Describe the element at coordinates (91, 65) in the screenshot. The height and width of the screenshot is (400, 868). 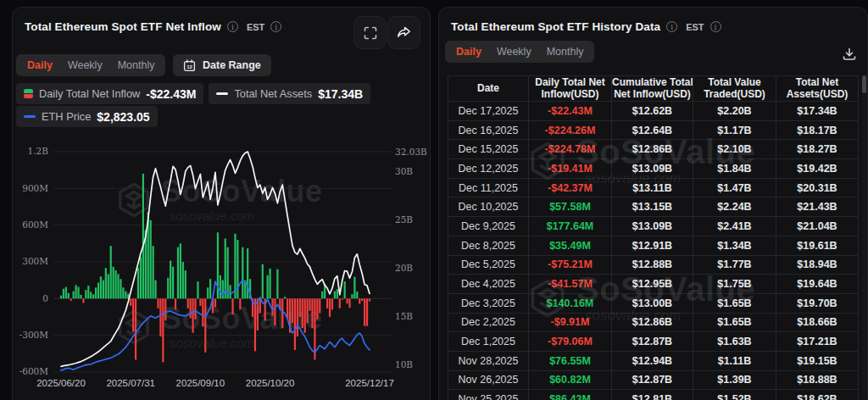
I see `chart-period-tabs: Daily Weekly Monthly` at that location.